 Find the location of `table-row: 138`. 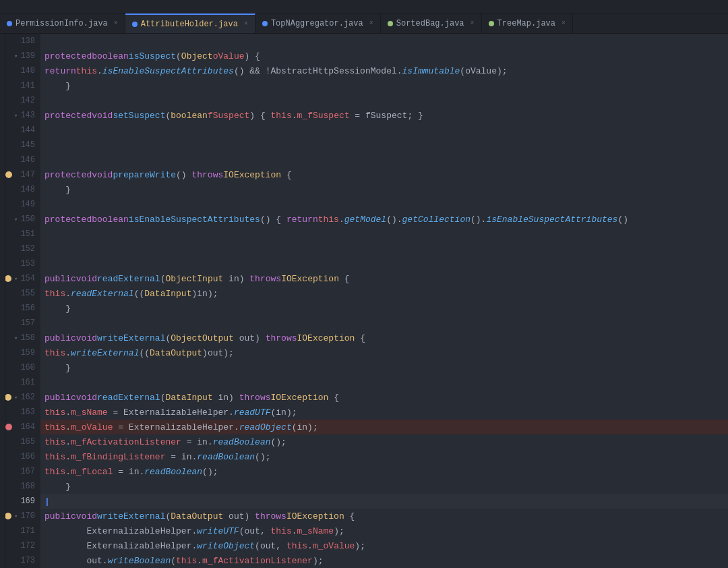

table-row: 138 is located at coordinates (367, 41).